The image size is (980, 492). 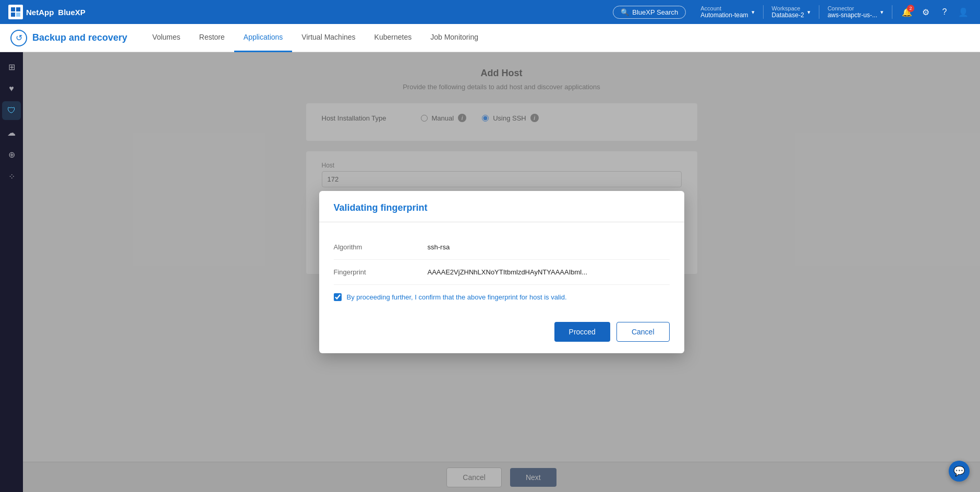 I want to click on account-info: Account Automation-team, so click(x=724, y=12).